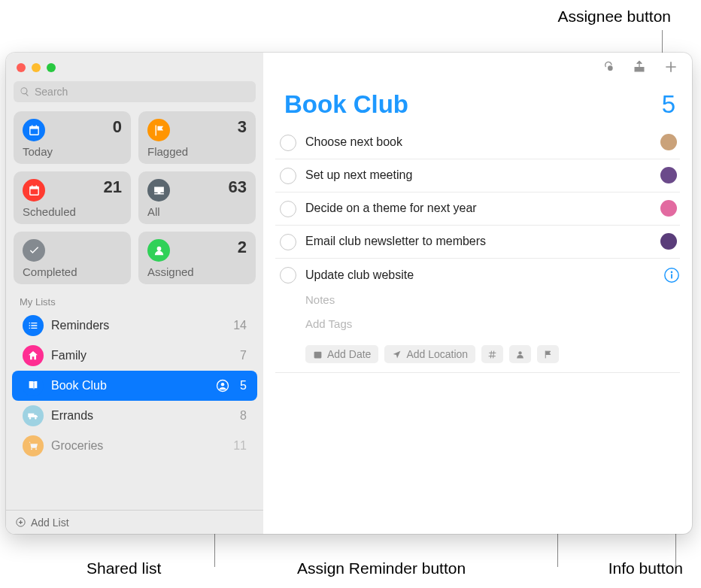 The width and height of the screenshot is (701, 588). I want to click on add-tag-chip, so click(492, 354).